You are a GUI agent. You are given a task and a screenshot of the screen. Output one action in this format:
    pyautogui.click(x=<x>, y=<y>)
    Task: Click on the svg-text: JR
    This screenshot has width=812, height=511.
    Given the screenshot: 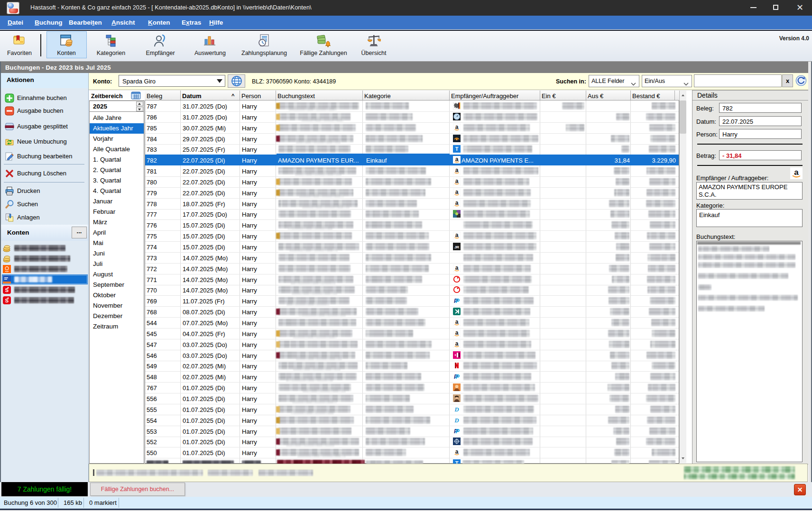 What is the action you would take?
    pyautogui.click(x=457, y=247)
    